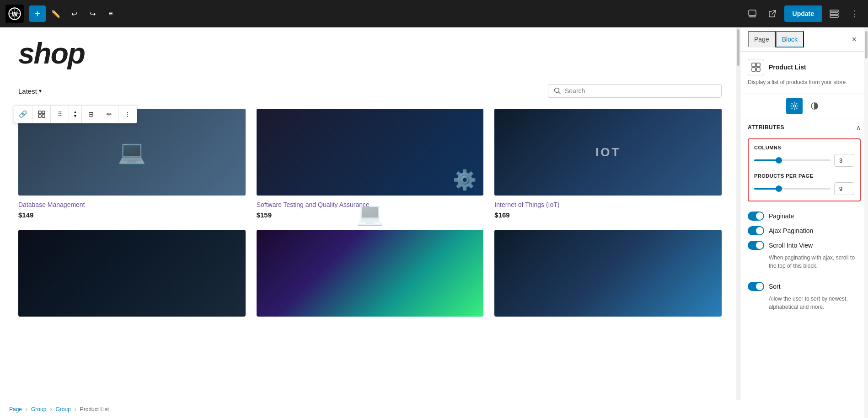  I want to click on sort-label: Sort, so click(775, 286).